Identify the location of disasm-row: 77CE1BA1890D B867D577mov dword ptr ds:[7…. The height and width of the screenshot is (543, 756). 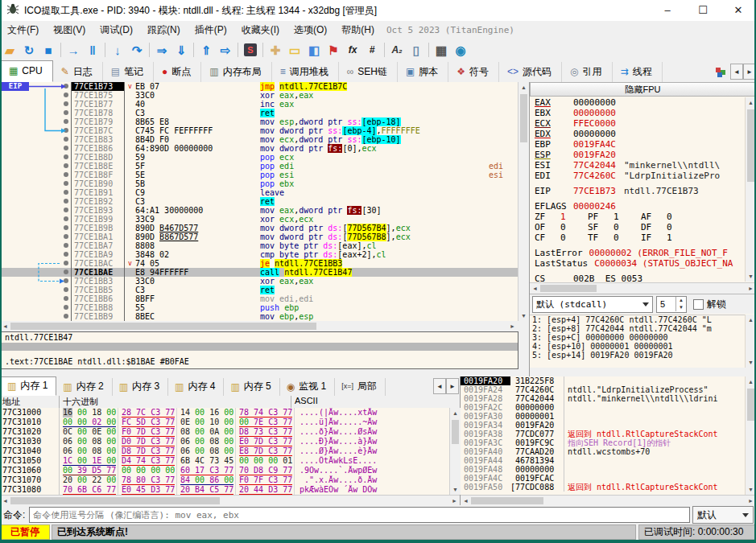
(259, 237).